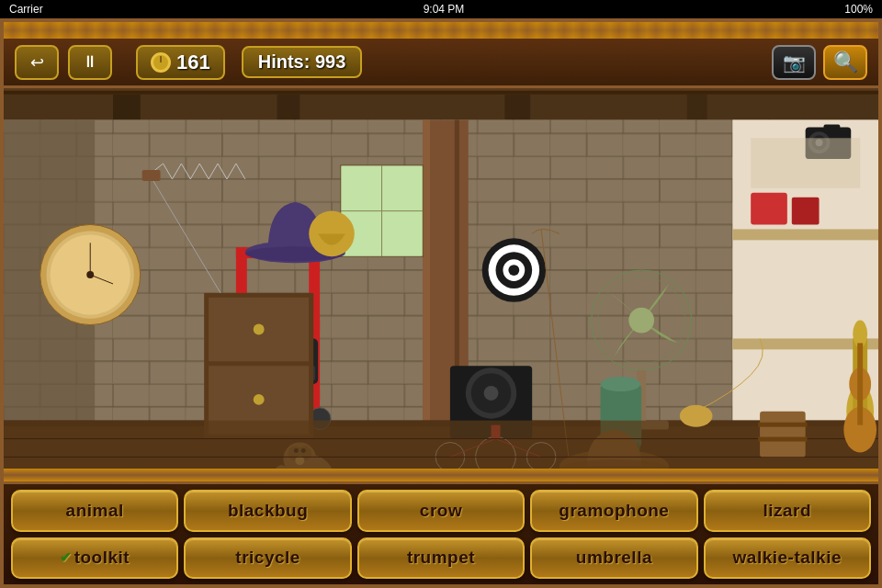 The height and width of the screenshot is (588, 882). What do you see at coordinates (845, 62) in the screenshot?
I see `search-button: 🔍` at bounding box center [845, 62].